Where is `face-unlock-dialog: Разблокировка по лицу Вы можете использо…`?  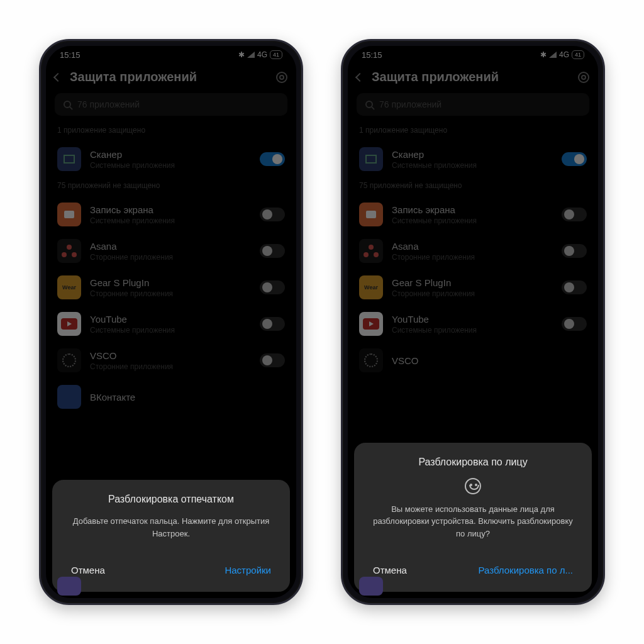 face-unlock-dialog: Разблокировка по лицу Вы можете использо… is located at coordinates (473, 518).